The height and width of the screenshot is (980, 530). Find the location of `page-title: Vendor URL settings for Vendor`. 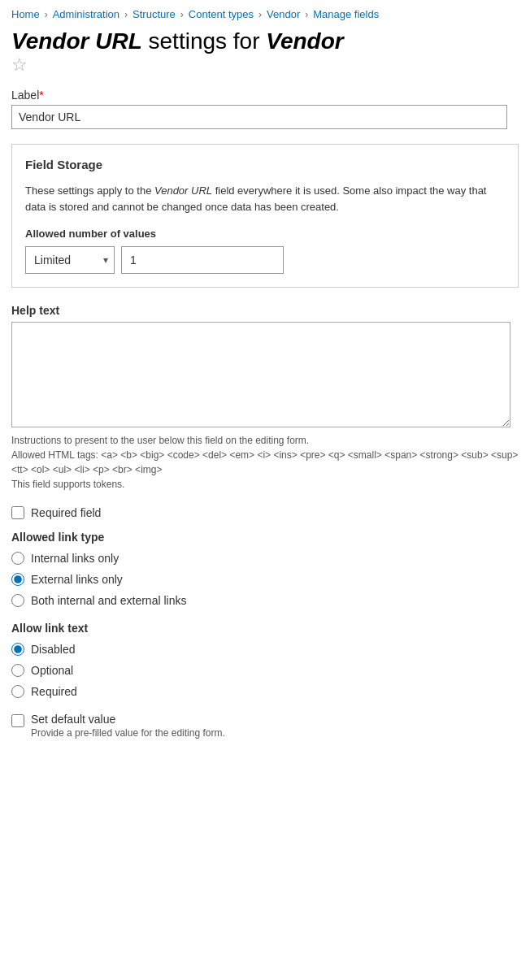

page-title: Vendor URL settings for Vendor is located at coordinates (177, 41).